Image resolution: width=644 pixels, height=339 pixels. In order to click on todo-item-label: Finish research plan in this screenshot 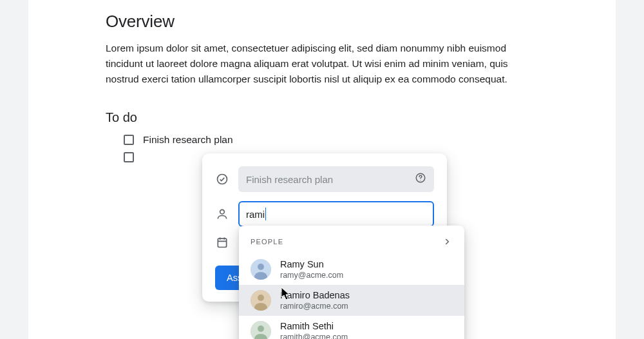, I will do `click(188, 140)`.